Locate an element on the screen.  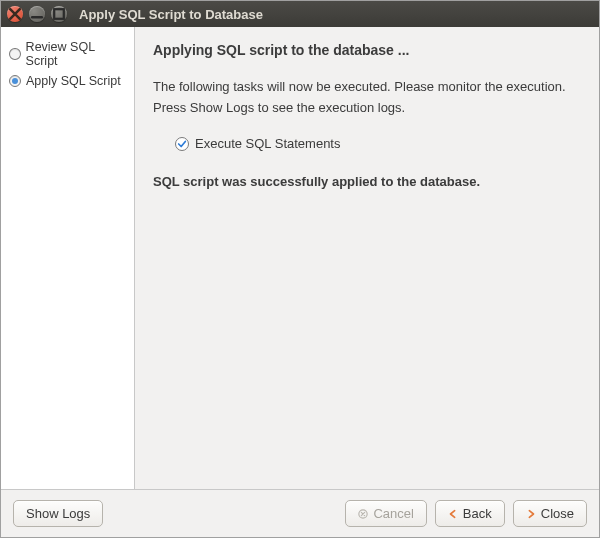
cancel-button: Cancel is located at coordinates (386, 514).